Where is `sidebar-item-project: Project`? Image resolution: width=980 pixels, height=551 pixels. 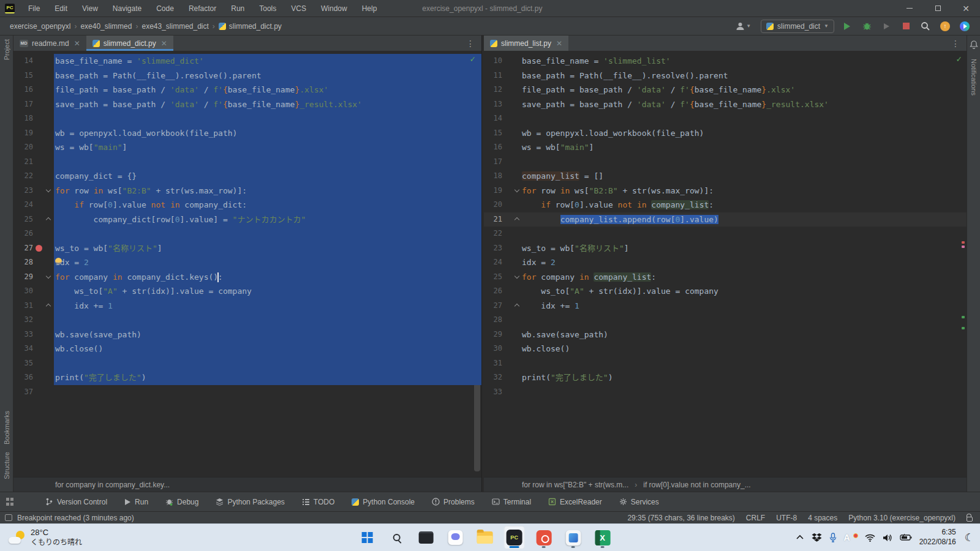
sidebar-item-project: Project is located at coordinates (7, 50).